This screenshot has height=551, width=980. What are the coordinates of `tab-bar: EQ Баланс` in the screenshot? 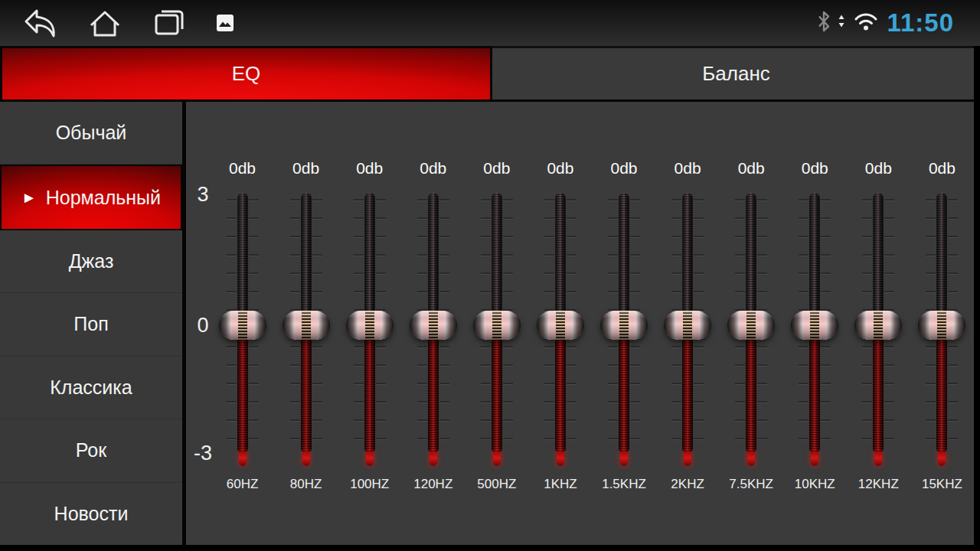 It's located at (490, 73).